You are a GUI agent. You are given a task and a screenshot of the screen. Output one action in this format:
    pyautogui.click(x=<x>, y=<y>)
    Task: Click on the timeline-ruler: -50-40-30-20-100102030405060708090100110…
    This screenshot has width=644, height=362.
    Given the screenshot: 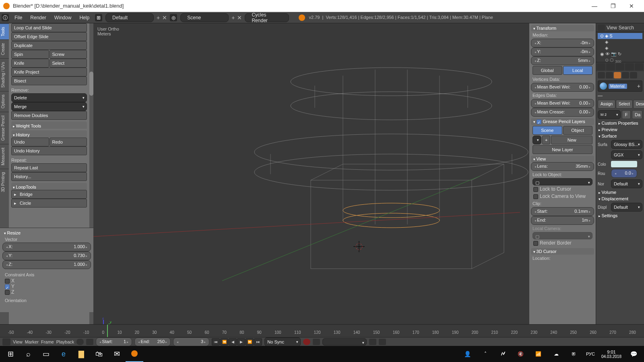 What is the action you would take?
    pyautogui.click(x=322, y=331)
    